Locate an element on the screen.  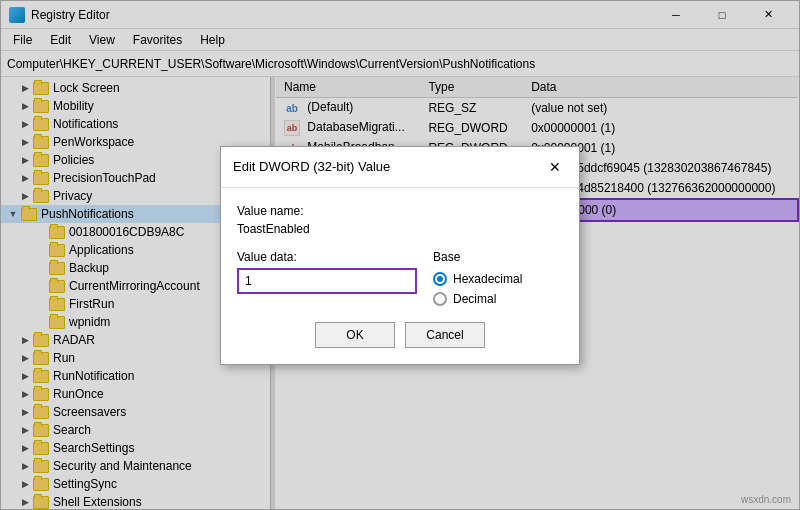
dialog-close-button: ✕ is located at coordinates (555, 167).